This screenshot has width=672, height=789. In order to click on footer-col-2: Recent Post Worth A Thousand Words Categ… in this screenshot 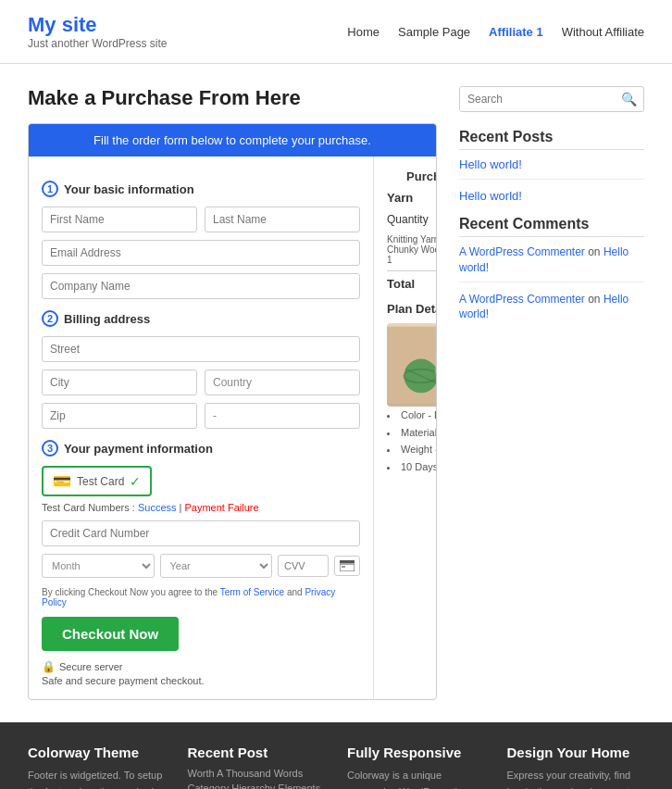, I will do `click(257, 767)`.